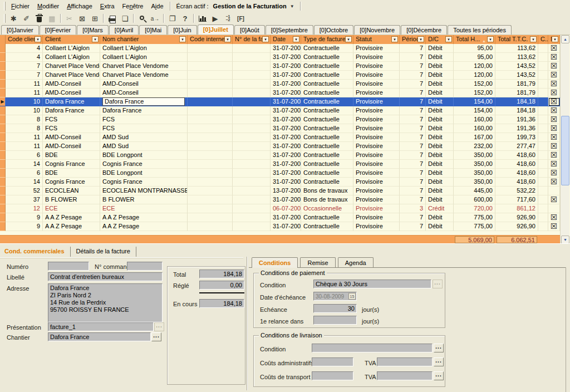 The height and width of the screenshot is (392, 570). Describe the element at coordinates (24, 155) in the screenshot. I see `cell-code: 6` at that location.